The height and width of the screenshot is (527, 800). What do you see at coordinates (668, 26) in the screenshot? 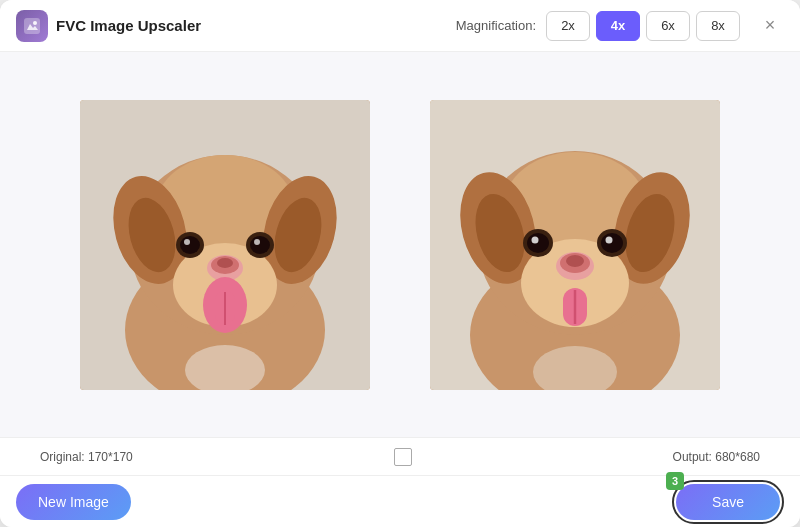
I see `mag-6x-button: 6x` at bounding box center [668, 26].